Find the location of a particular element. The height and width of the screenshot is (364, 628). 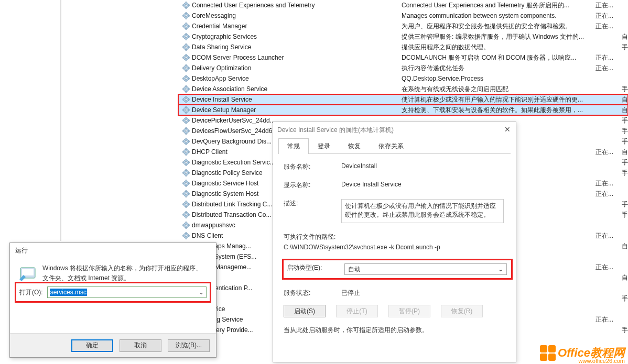

dialog-title: Device Install Service 的属性(本地计算机) is located at coordinates (394, 130).